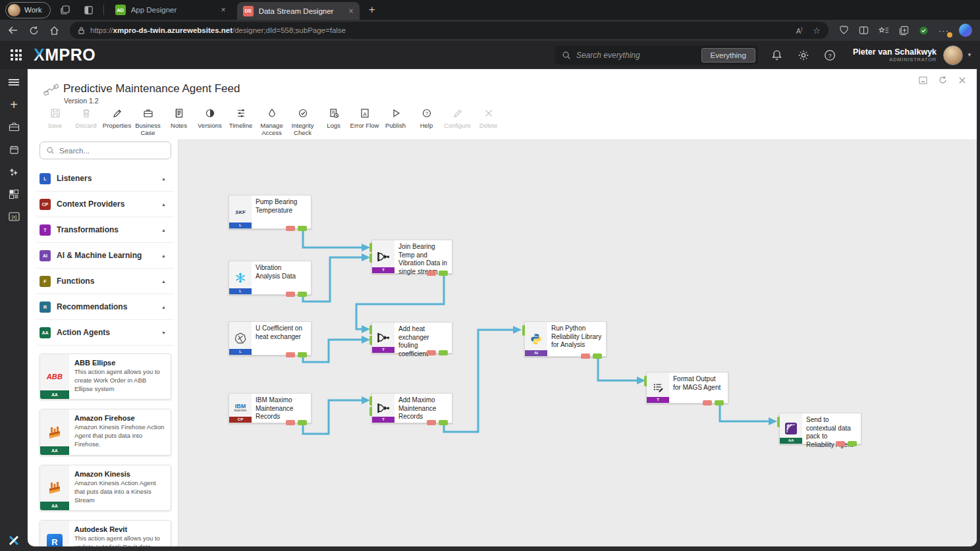 The width and height of the screenshot is (980, 551). I want to click on url-bar: https://xmpro-ds-twin.azurewebsites.net/…, so click(449, 30).